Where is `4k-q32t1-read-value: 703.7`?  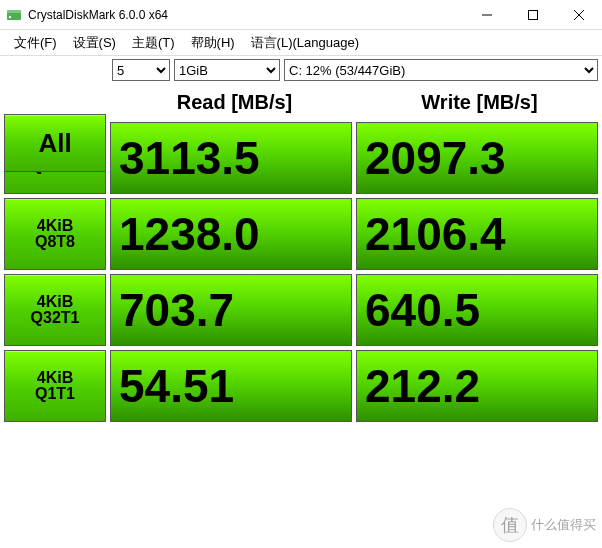
4k-q32t1-read-value: 703.7 is located at coordinates (231, 310).